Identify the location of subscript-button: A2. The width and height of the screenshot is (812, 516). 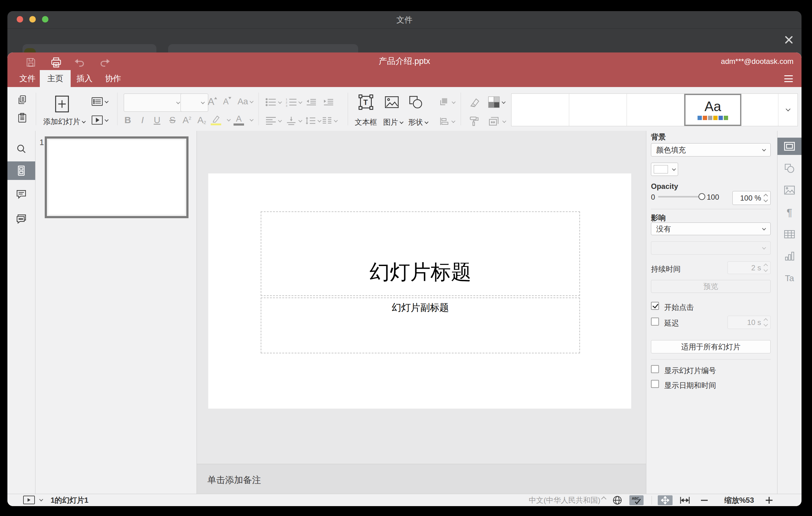
(202, 120).